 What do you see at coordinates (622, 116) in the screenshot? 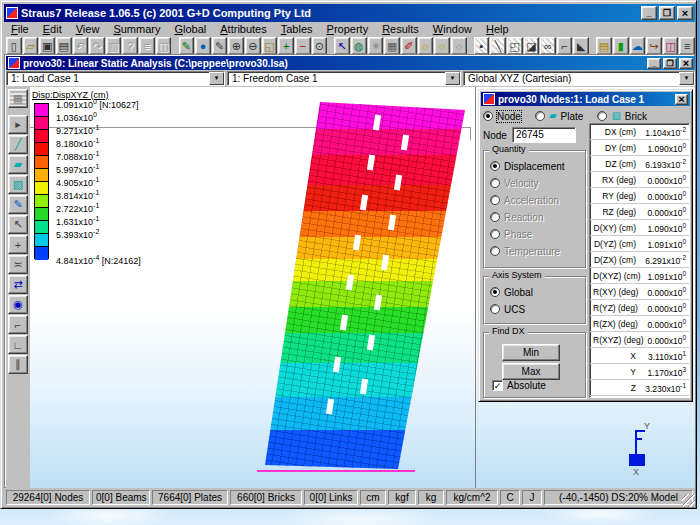
I see `entity-radio-brick: ▧Brick` at bounding box center [622, 116].